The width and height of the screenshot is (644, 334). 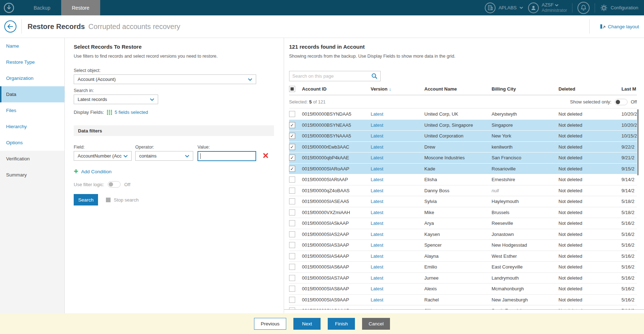 What do you see at coordinates (590, 89) in the screenshot?
I see `column-header-deleted: Deleted` at bounding box center [590, 89].